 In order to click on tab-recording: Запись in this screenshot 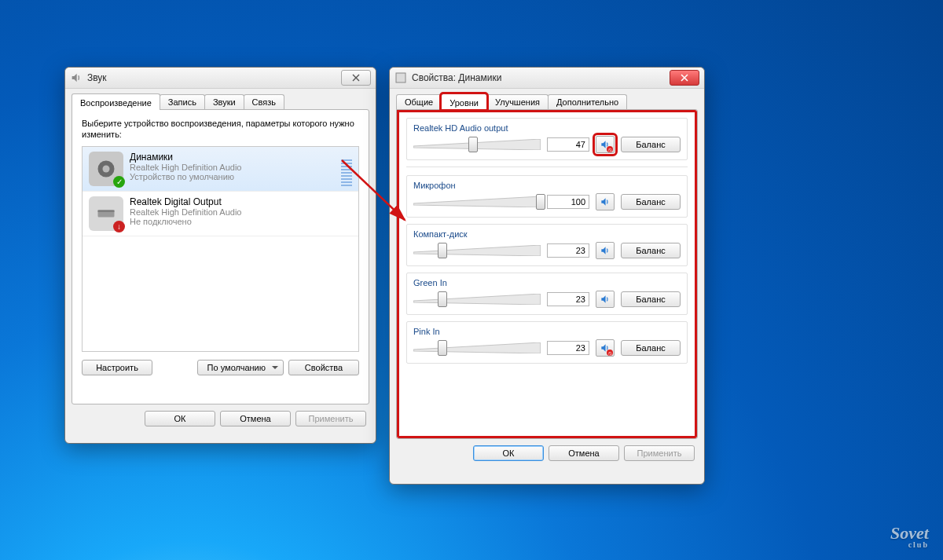, I will do `click(182, 102)`.